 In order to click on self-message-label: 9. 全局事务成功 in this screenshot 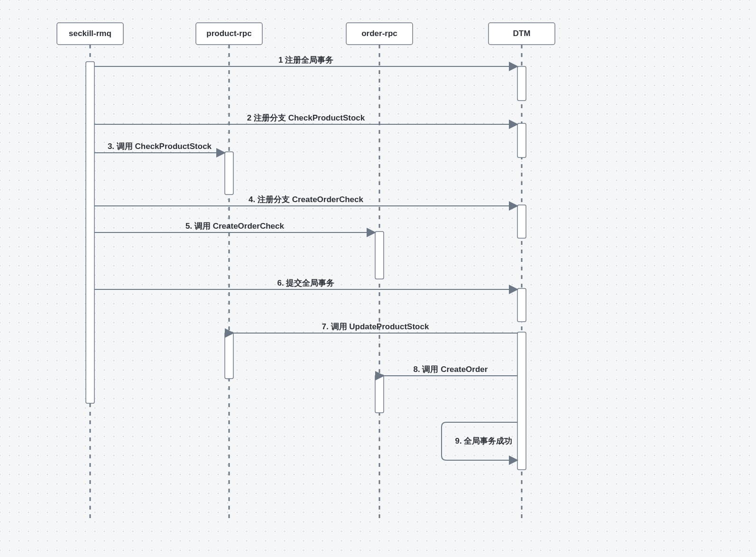, I will do `click(484, 441)`.